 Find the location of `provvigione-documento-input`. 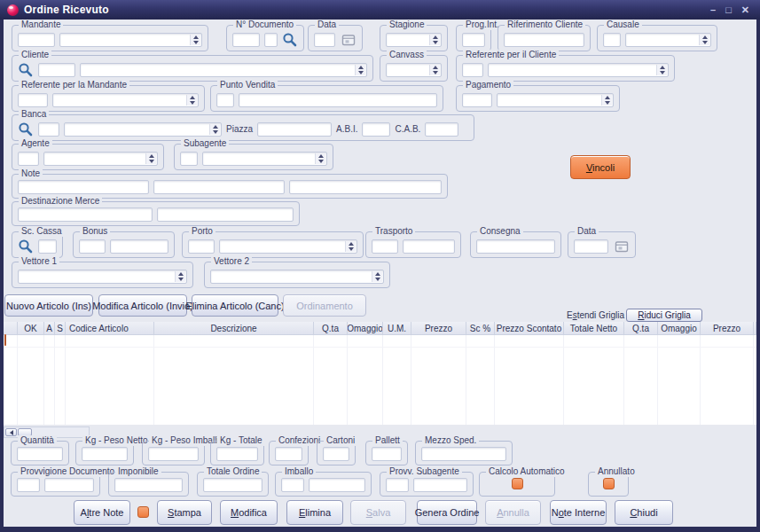

provvigione-documento-input is located at coordinates (69, 485).